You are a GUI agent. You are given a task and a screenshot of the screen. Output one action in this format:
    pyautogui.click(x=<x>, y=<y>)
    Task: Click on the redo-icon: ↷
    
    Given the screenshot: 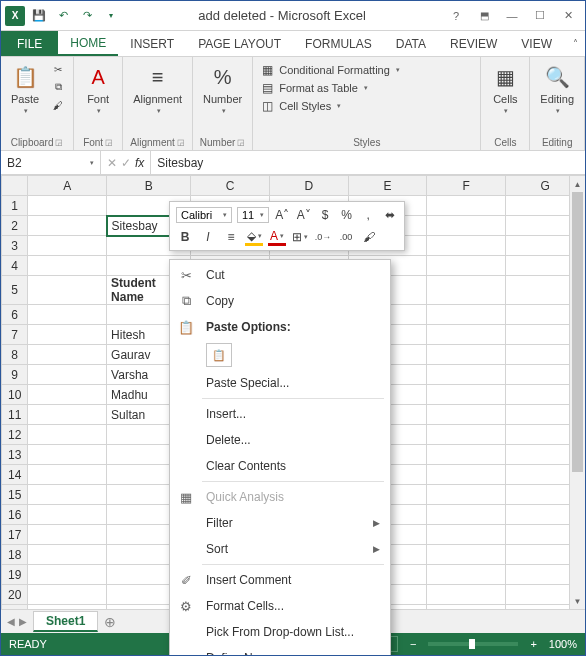 What is the action you would take?
    pyautogui.click(x=87, y=16)
    